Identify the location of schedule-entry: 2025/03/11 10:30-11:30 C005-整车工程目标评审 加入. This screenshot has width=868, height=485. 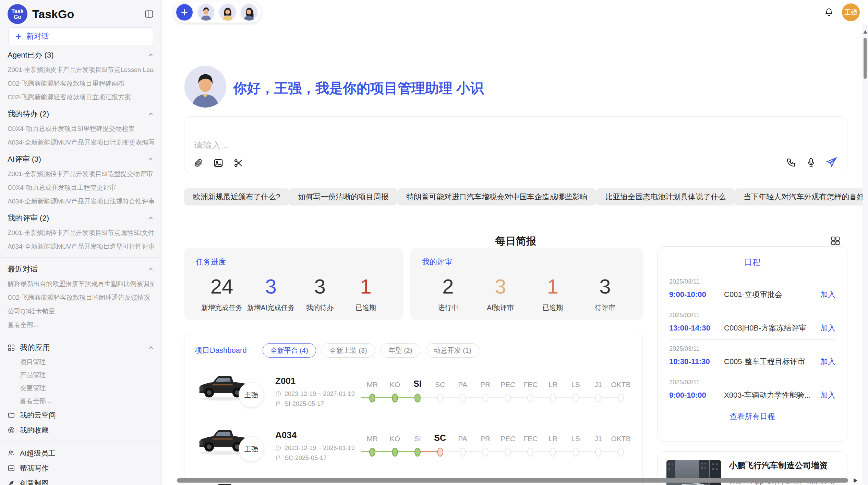
(752, 357).